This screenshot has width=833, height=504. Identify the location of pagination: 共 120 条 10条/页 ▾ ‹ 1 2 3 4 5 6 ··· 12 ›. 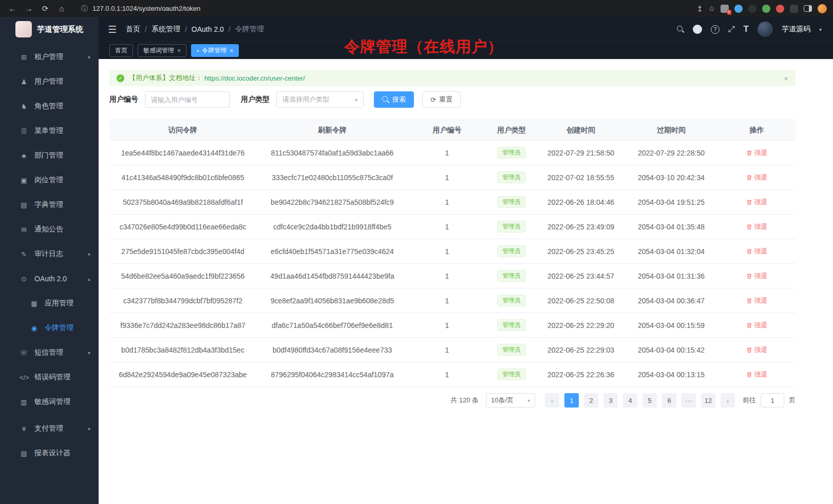
(452, 400).